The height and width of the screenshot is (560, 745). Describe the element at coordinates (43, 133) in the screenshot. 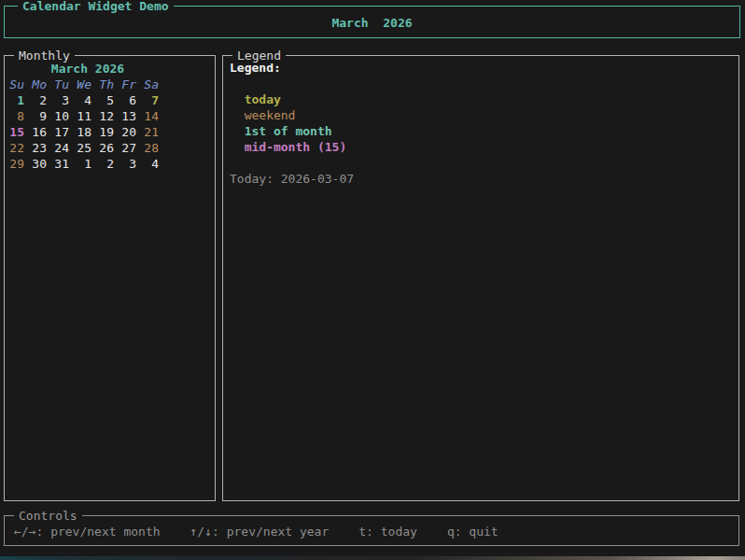

I see `calendar-day: 16` at that location.